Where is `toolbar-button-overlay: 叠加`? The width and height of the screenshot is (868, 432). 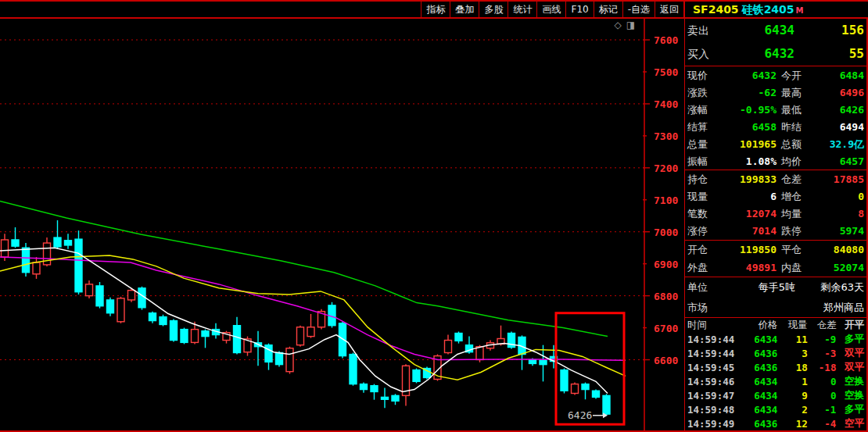
toolbar-button-overlay: 叠加 is located at coordinates (464, 9).